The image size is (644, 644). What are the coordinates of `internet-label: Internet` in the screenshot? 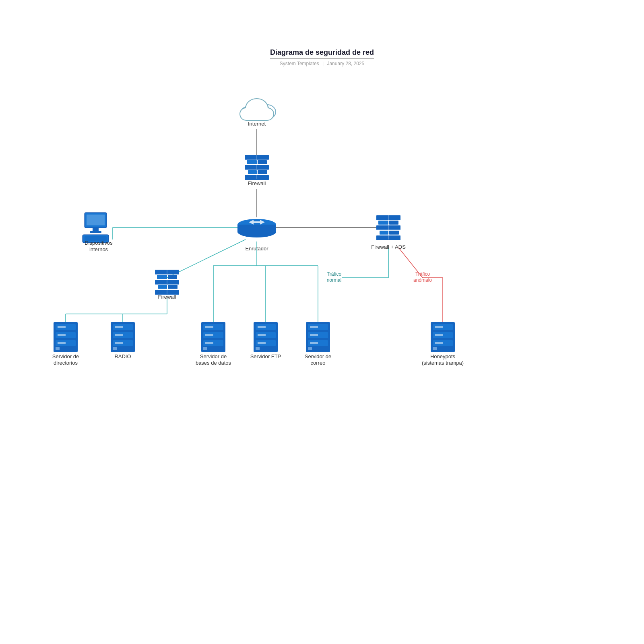 It's located at (257, 124).